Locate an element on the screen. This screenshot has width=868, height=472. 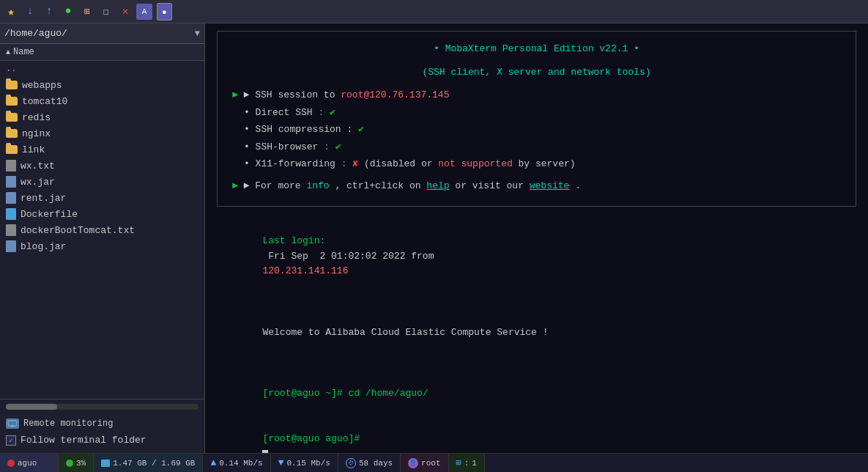
prompt2-text: [root@aguo aguo]# is located at coordinates (314, 438).